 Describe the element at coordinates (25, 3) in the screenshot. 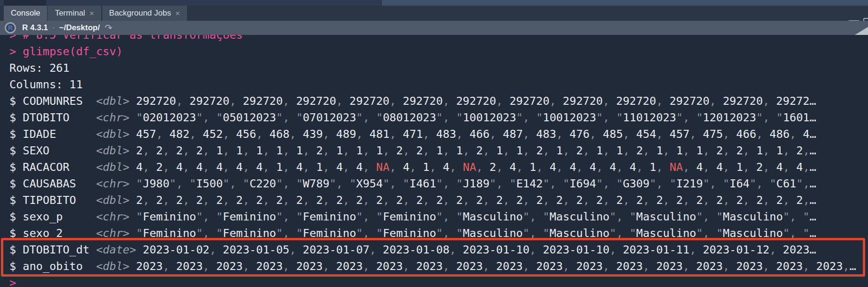

I see `upper-tab-fragment` at that location.